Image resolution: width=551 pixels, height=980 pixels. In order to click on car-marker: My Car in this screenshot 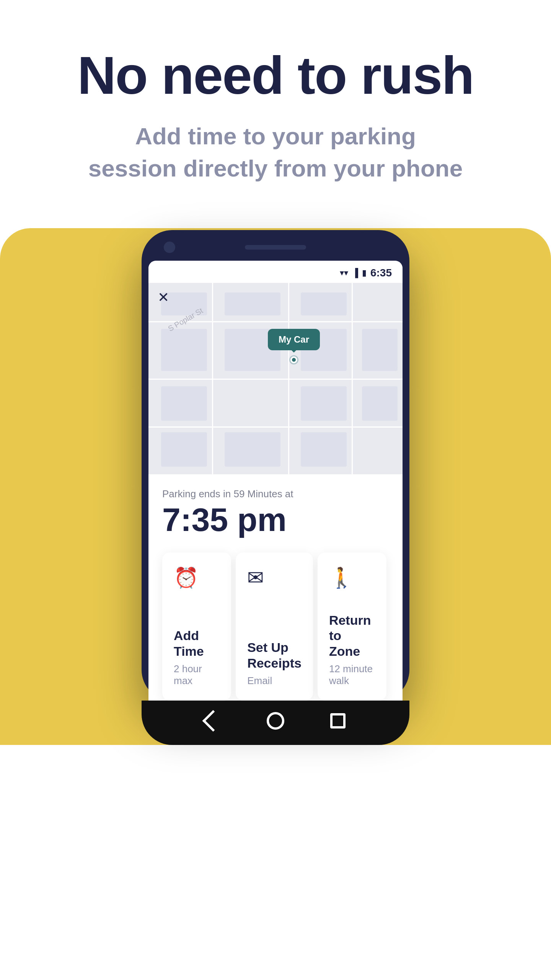, I will do `click(294, 346)`.